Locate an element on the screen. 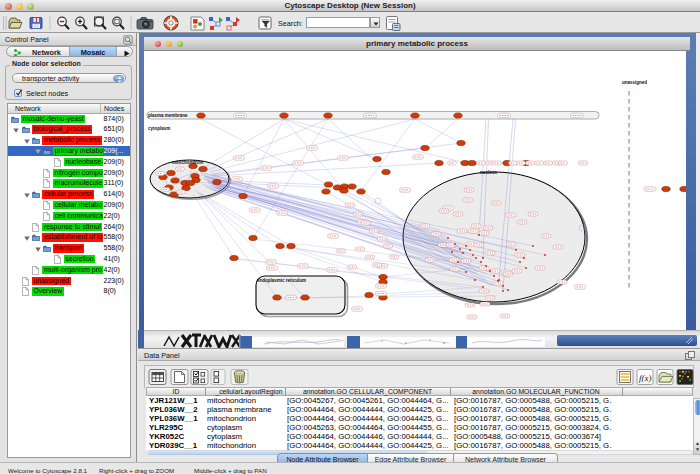 The height and width of the screenshot is (474, 700). svg-text: endoplasmic reticulum is located at coordinates (282, 280).